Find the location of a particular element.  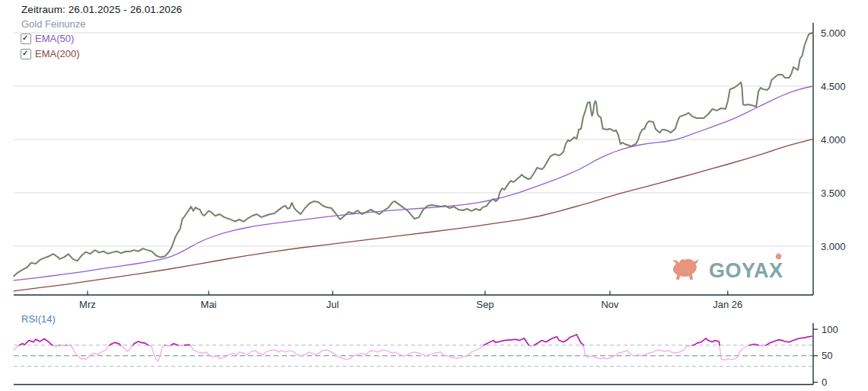

goyax-logo: GOYAX is located at coordinates (726, 271).